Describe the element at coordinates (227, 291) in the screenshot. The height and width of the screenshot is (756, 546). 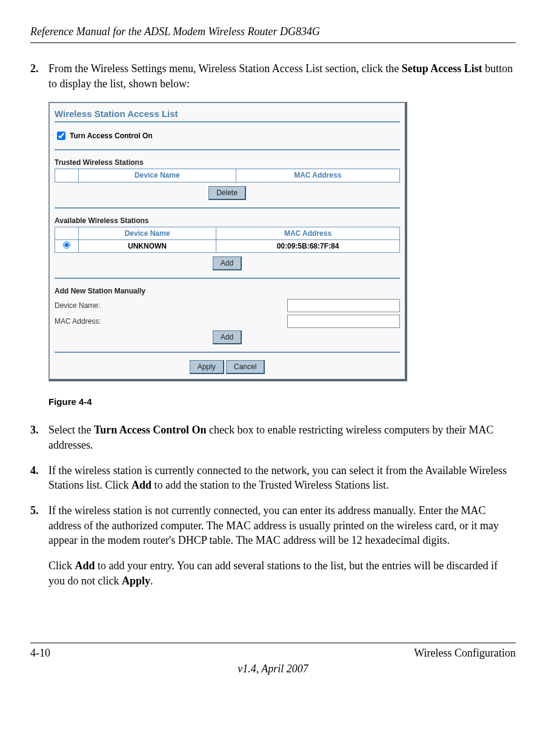
I see `add-manually-title: Add New Station Manually` at that location.